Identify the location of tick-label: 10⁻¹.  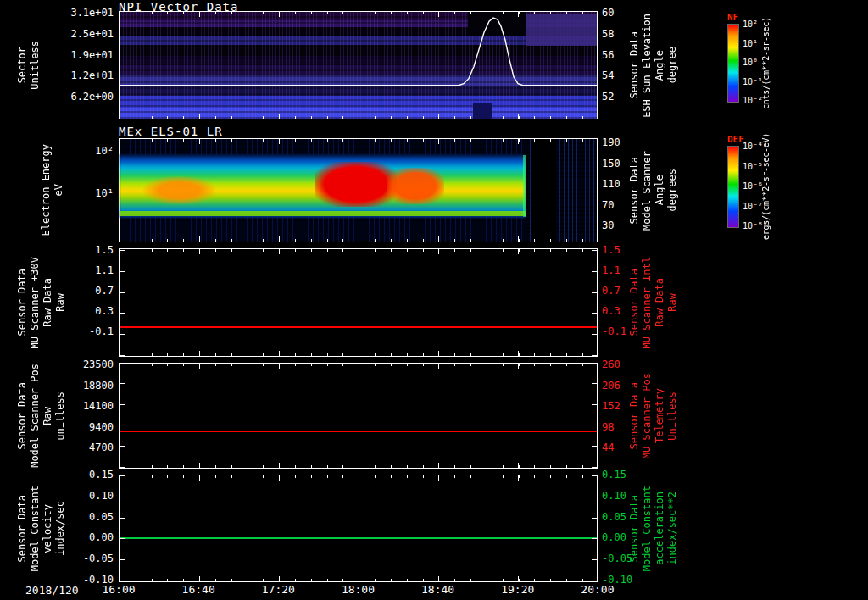
(760, 82).